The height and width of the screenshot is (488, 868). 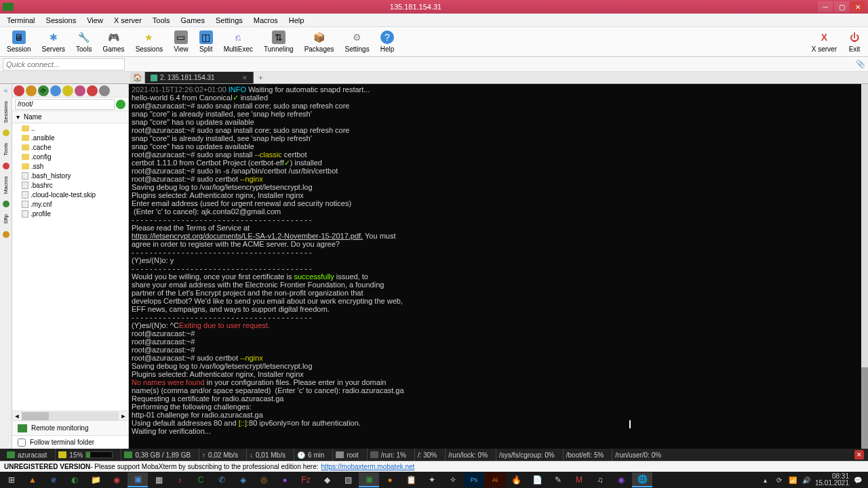 I want to click on task-app1: ◐, so click(x=75, y=480).